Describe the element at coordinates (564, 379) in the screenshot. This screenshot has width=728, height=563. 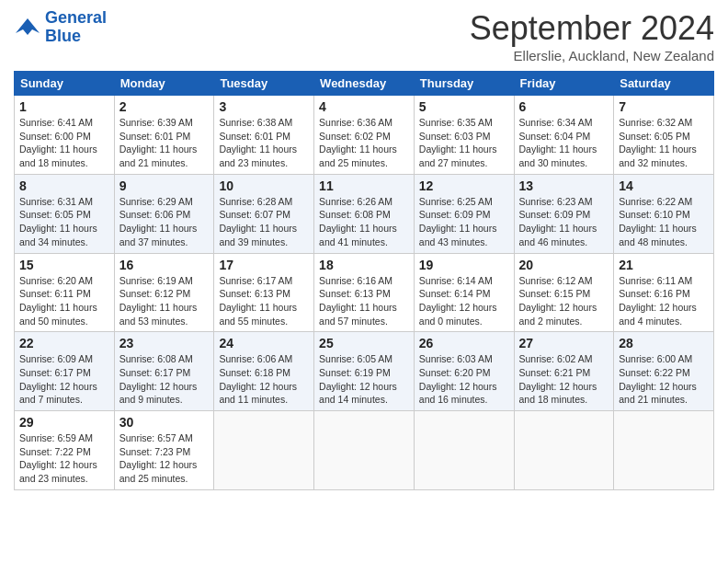
I see `day-info: Sunrise: 6:02 AM Sunset: 6:21 PM Dayligh…` at that location.